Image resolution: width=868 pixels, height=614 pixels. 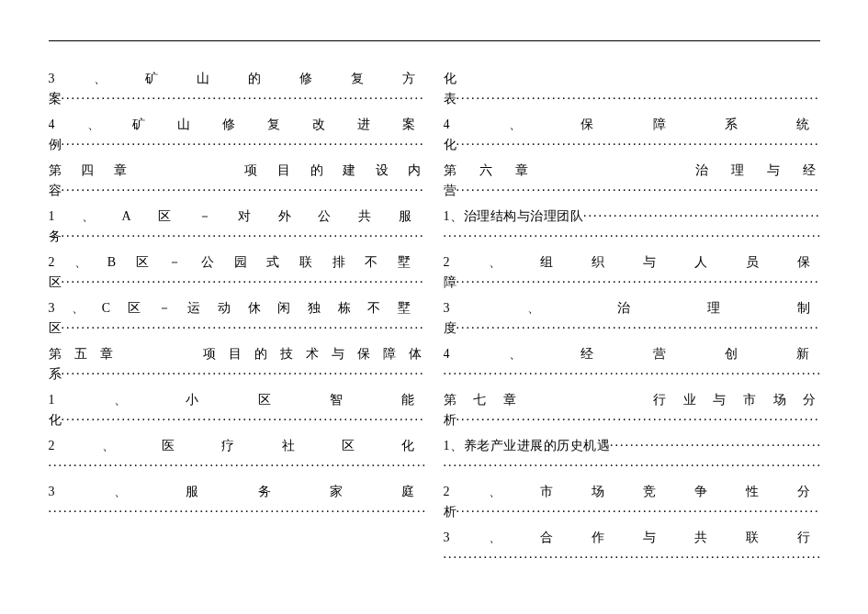 What do you see at coordinates (632, 125) in the screenshot?
I see `toc-entry-title: 4、保障系统` at bounding box center [632, 125].